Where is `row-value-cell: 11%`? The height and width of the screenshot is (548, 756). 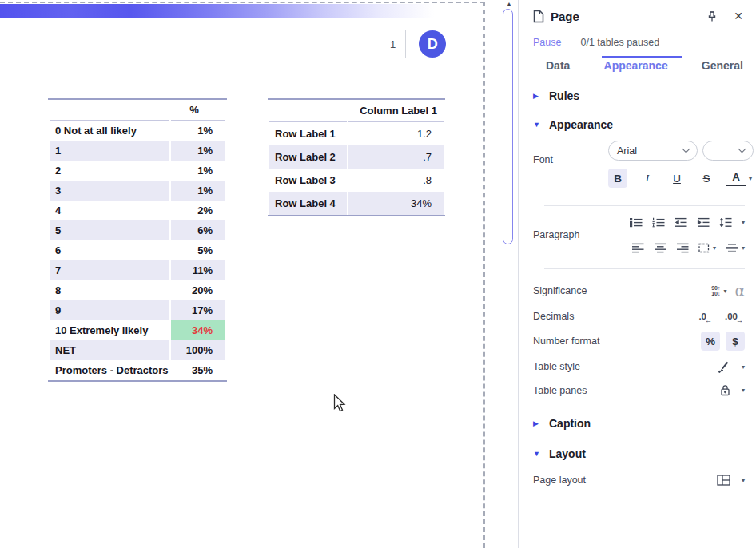
row-value-cell: 11% is located at coordinates (198, 270).